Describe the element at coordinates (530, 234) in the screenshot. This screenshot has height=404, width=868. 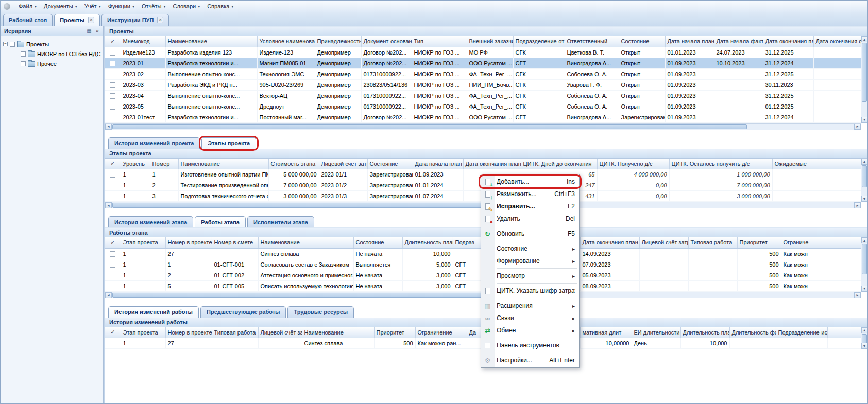
I see `context-menu-item-5: ↻ОбновитьF5` at that location.